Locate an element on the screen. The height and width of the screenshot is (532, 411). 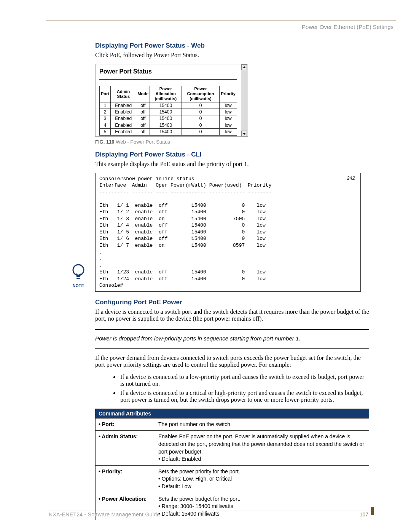
table-row: • Admin Status:Enables PoE power on the … is located at coordinates (232, 448).